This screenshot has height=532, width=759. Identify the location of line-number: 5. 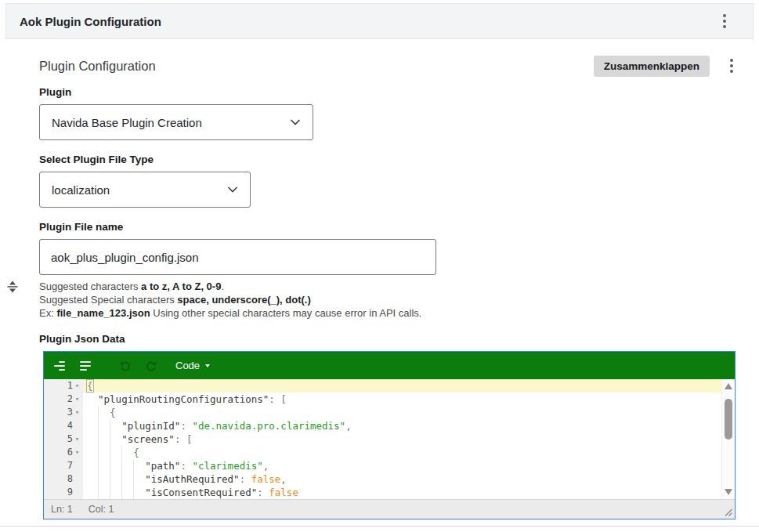
(70, 439).